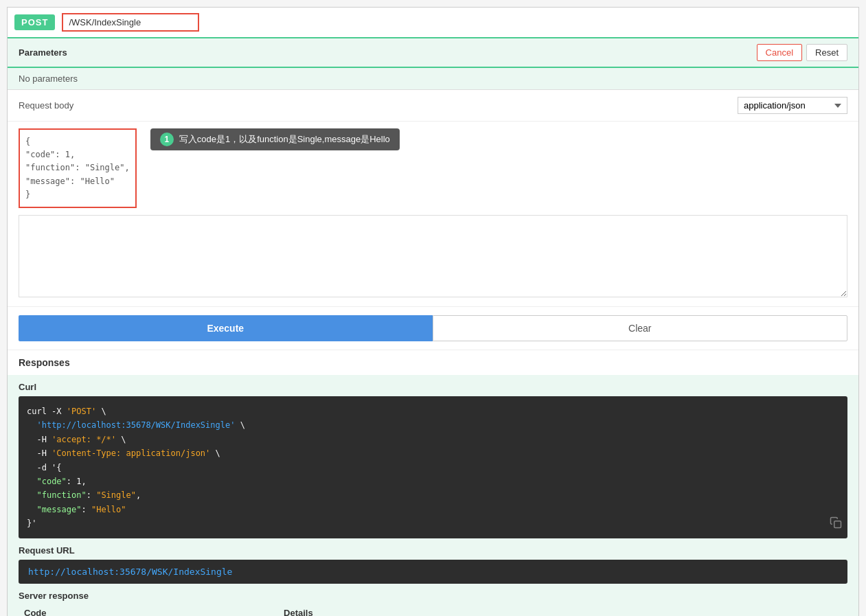  Describe the element at coordinates (433, 611) in the screenshot. I see `response-table: Code Details 200 Response body OK` at that location.